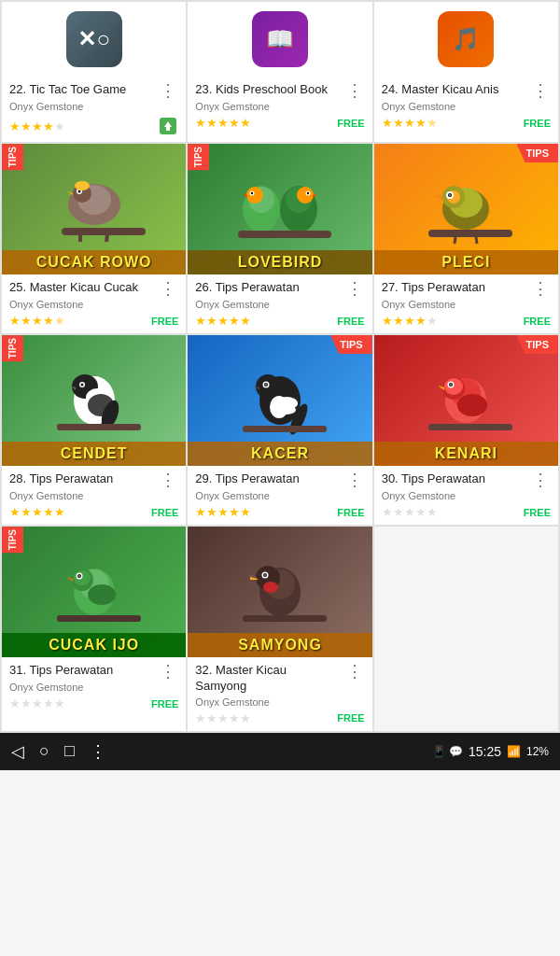 The height and width of the screenshot is (956, 560). Describe the element at coordinates (355, 671) in the screenshot. I see `more-options-32: ⋮` at that location.